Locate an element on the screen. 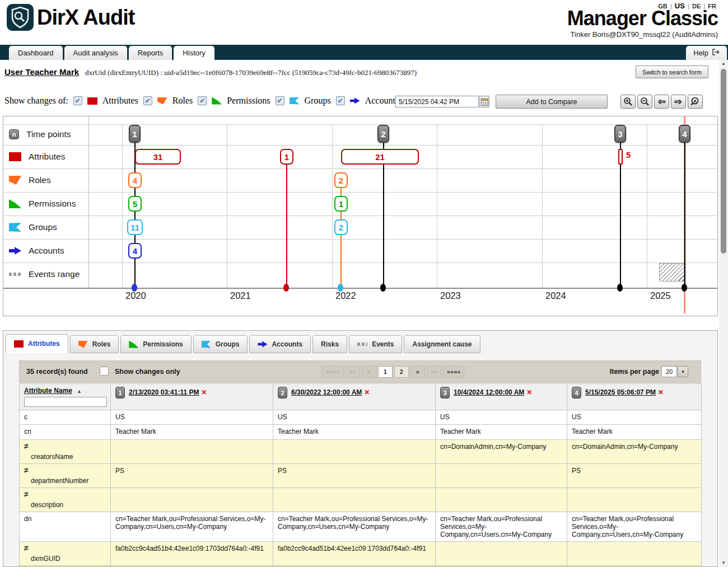  calendar-picker-button is located at coordinates (484, 102).